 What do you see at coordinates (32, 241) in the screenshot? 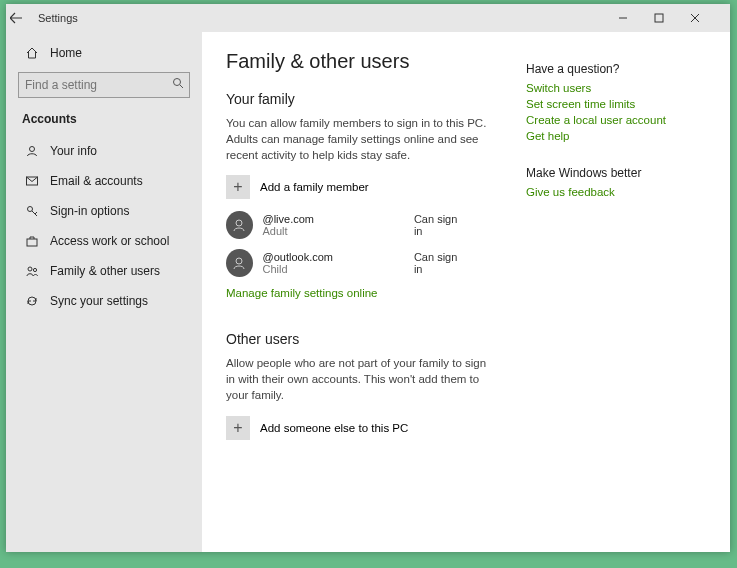
I see `briefcase-icon` at bounding box center [32, 241].